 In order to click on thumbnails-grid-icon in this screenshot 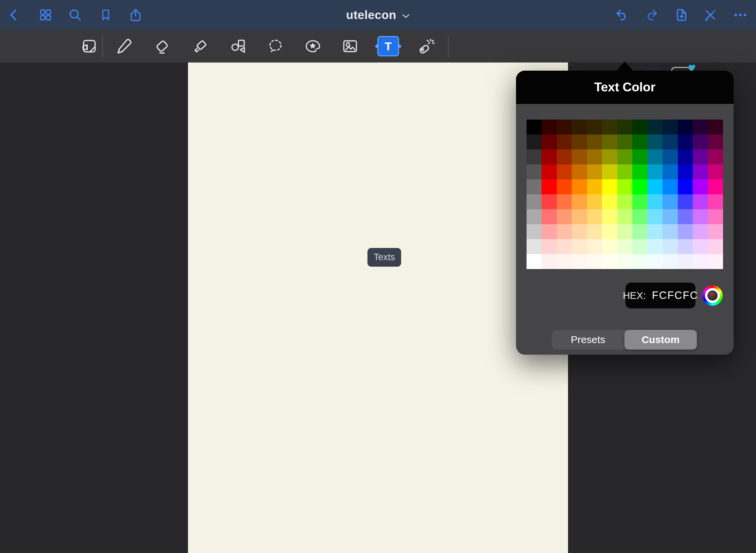, I will do `click(46, 15)`.